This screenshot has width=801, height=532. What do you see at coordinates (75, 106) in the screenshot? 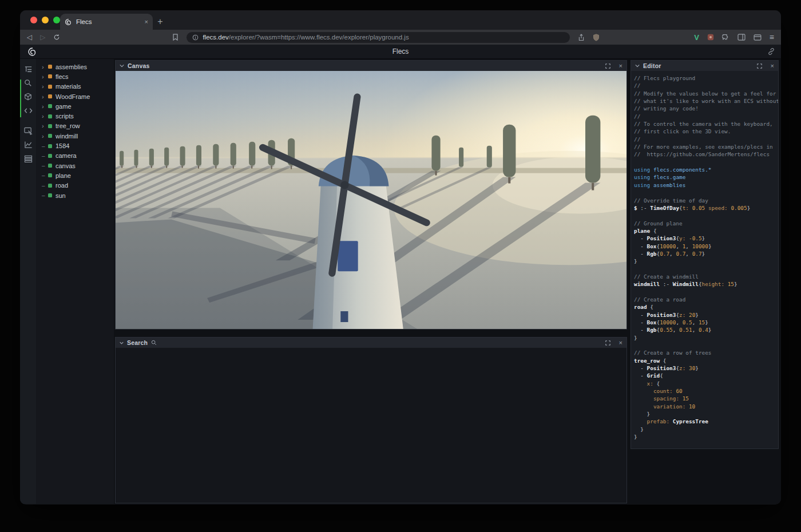
I see `tree-item-game: ›game` at bounding box center [75, 106].